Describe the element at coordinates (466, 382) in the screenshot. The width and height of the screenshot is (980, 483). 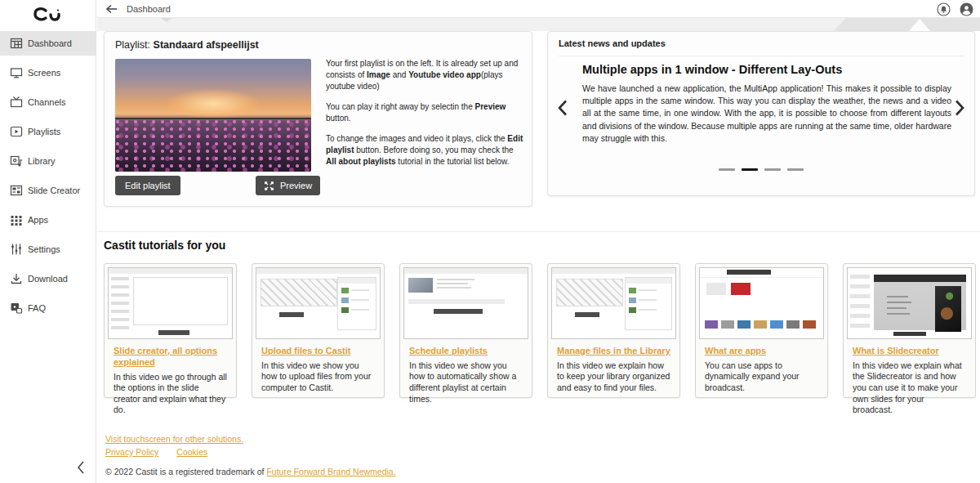
I see `tutorial-description: In this video we show you how to automat…` at that location.